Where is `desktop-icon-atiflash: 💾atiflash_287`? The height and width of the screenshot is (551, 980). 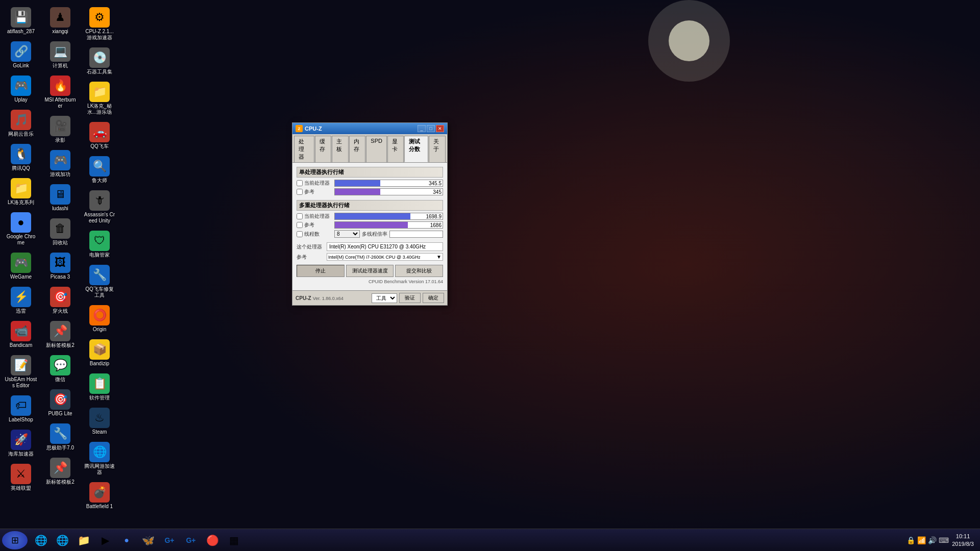
desktop-icon-atiflash: 💾atiflash_287 is located at coordinates (21, 21).